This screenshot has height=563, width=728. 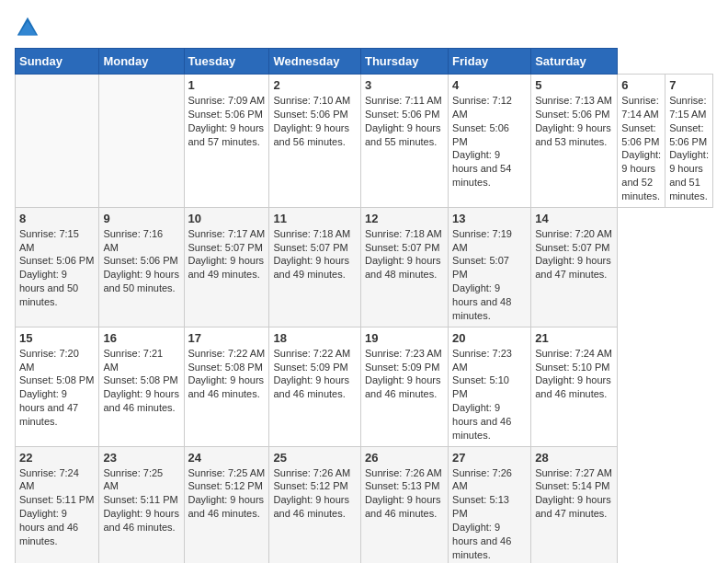 I want to click on day-info: Sunrise: 7:24 AM Sunset: 5:10 PM Dayligh…, so click(x=574, y=373).